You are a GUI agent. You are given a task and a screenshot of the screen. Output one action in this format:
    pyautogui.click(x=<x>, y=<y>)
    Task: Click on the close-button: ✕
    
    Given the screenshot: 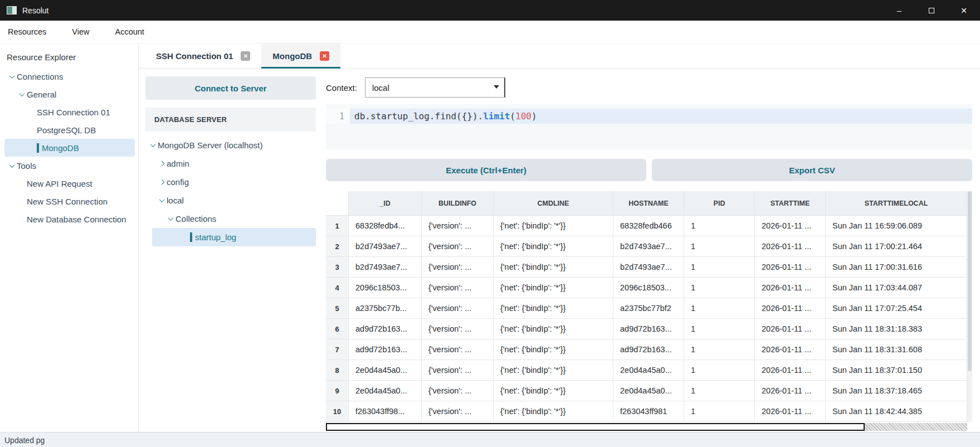 What is the action you would take?
    pyautogui.click(x=964, y=10)
    